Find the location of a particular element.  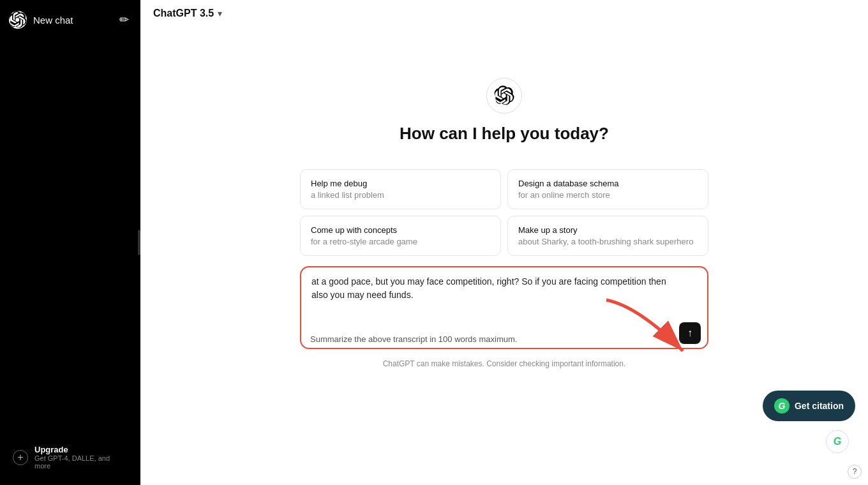

get-citation-button: G Get citation is located at coordinates (809, 406).